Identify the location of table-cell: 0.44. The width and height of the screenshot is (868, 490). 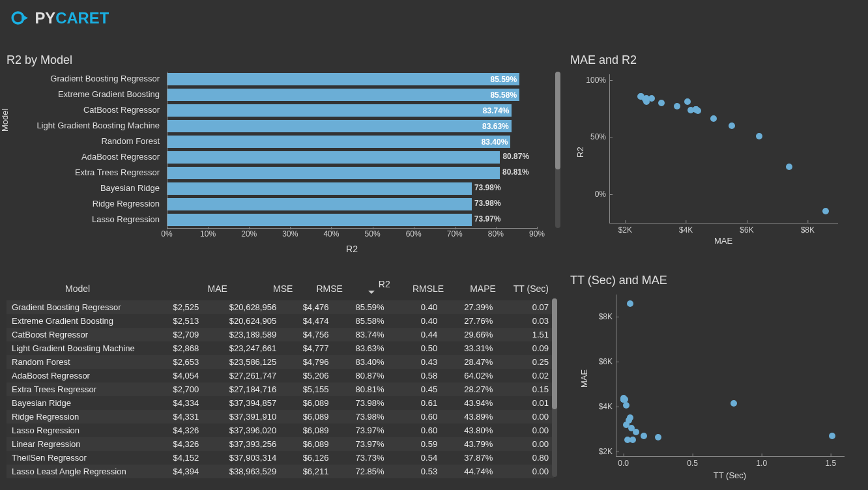
(416, 335).